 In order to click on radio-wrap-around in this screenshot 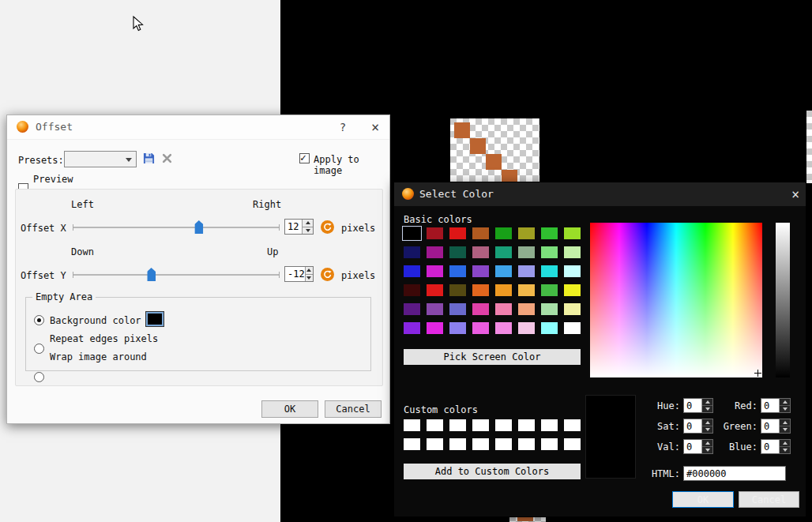, I will do `click(39, 377)`.